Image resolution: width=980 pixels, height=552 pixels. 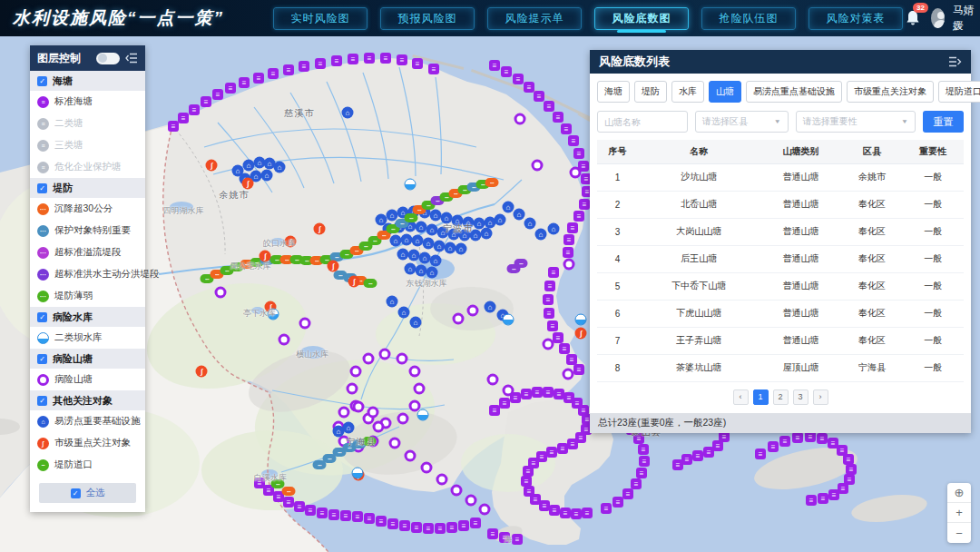 I want to click on layer-item: ≡危化企业保护塘, so click(x=87, y=167).